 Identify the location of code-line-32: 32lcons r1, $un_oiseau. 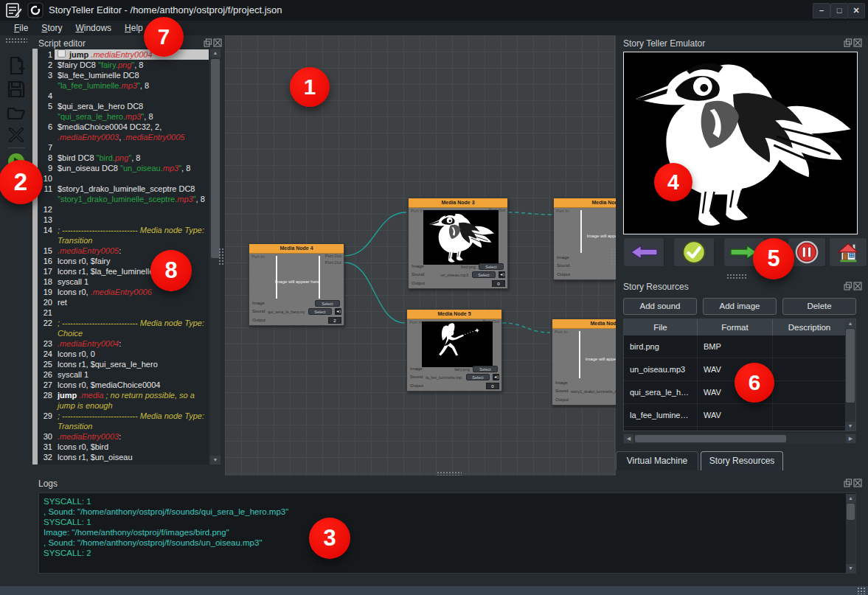
(123, 457).